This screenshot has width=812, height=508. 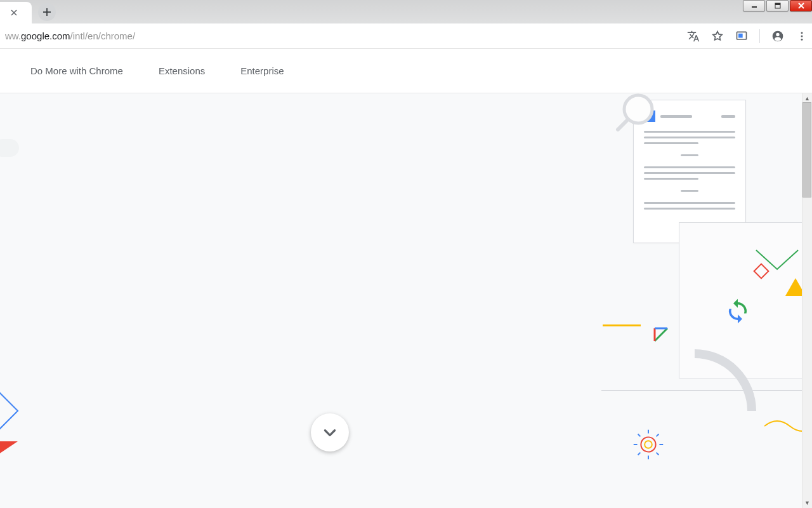 What do you see at coordinates (717, 36) in the screenshot?
I see `bookmark-star-icon` at bounding box center [717, 36].